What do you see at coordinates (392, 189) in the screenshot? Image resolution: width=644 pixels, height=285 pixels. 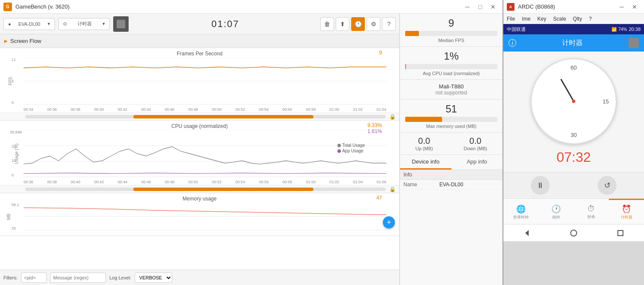 I see `cpu-lock-icon: 🔒` at bounding box center [392, 189].